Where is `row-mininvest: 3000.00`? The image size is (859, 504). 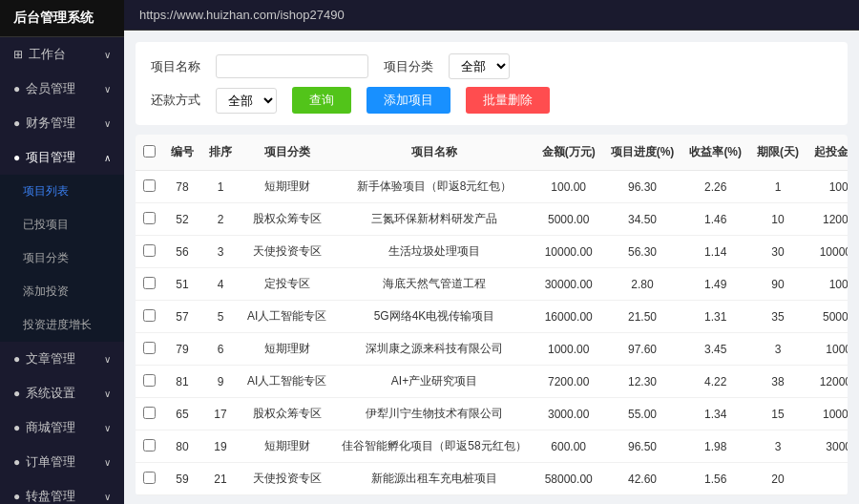
row-mininvest: 3000.00 is located at coordinates (827, 447).